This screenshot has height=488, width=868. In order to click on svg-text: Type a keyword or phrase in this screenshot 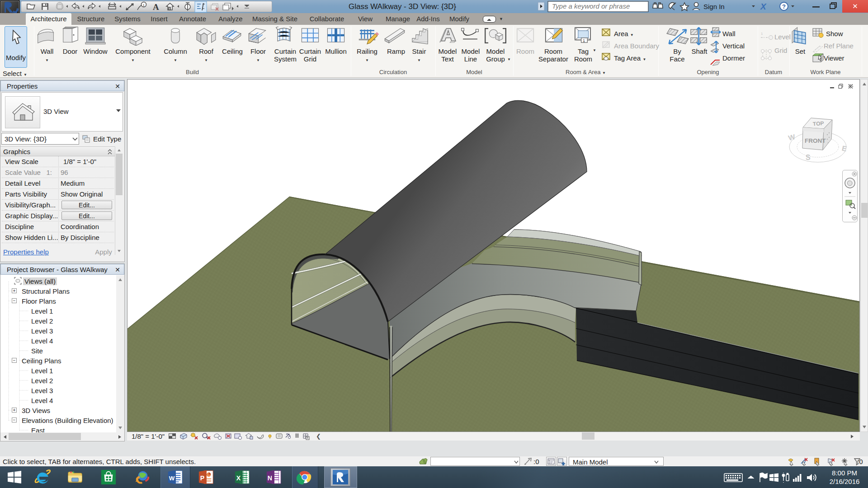, I will do `click(591, 6)`.